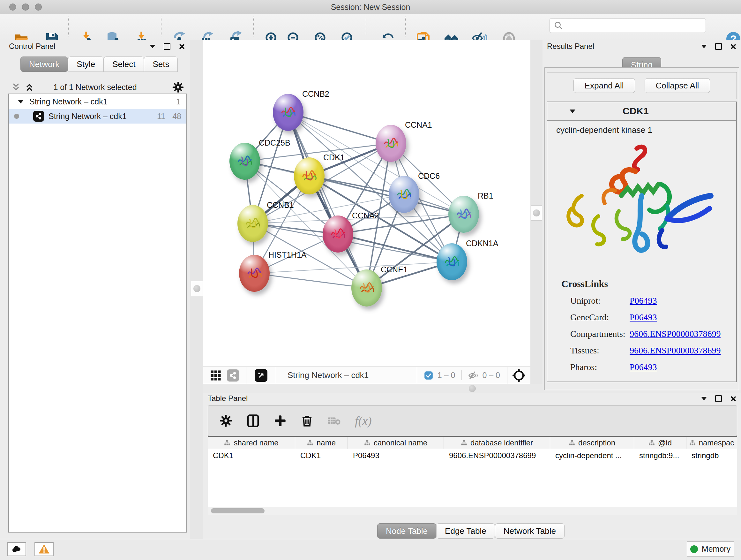 This screenshot has width=741, height=560. I want to click on table-panel-close-icon, so click(733, 399).